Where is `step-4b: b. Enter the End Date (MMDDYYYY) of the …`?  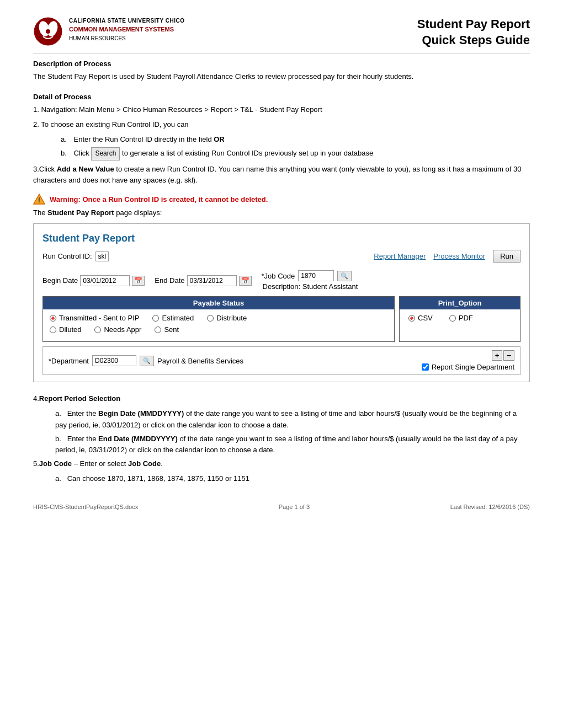 step-4b: b. Enter the End Date (MMDDYYYY) of the … is located at coordinates (293, 445).